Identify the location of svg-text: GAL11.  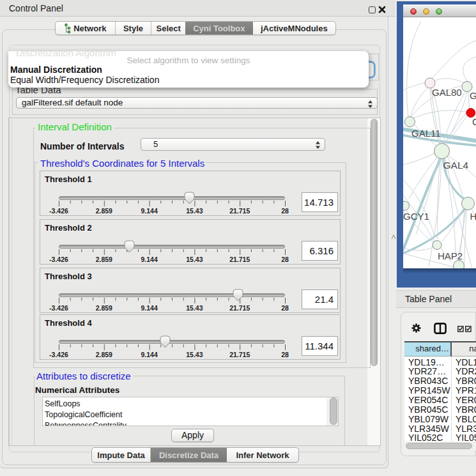
(426, 133).